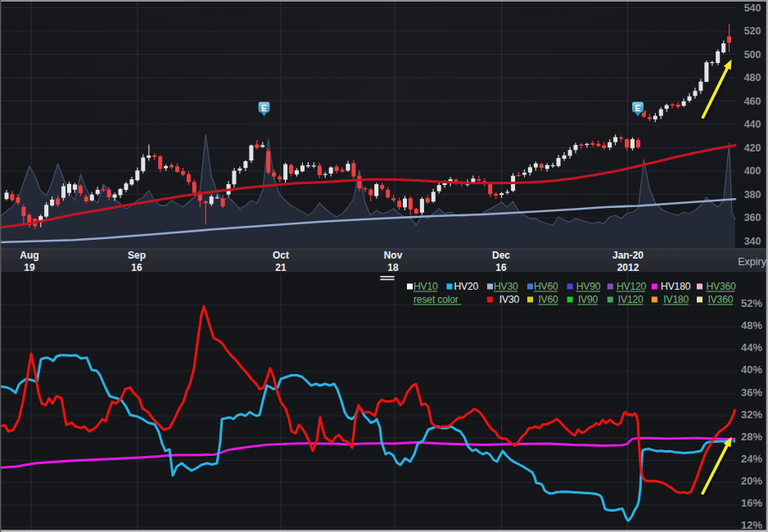  I want to click on svg-text: 52%, so click(752, 303).